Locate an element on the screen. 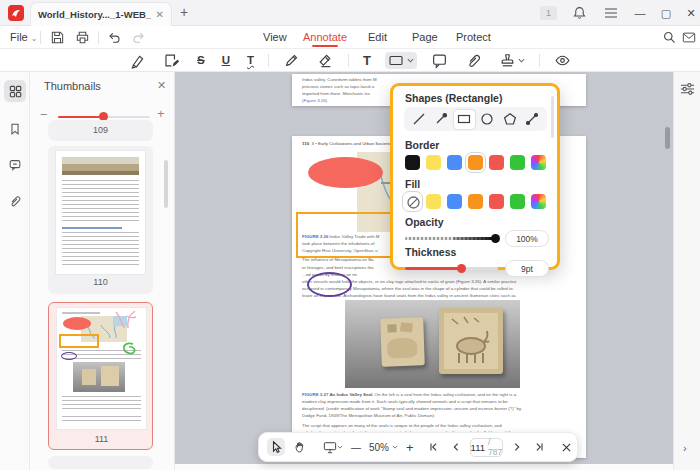 This screenshot has height=470, width=700. next-page-icon is located at coordinates (517, 447).